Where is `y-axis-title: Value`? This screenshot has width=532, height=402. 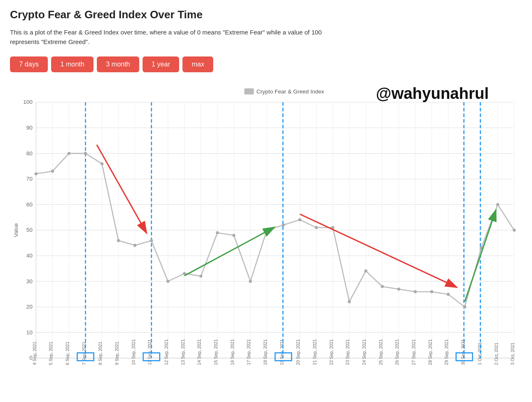 y-axis-title: Value is located at coordinates (16, 230).